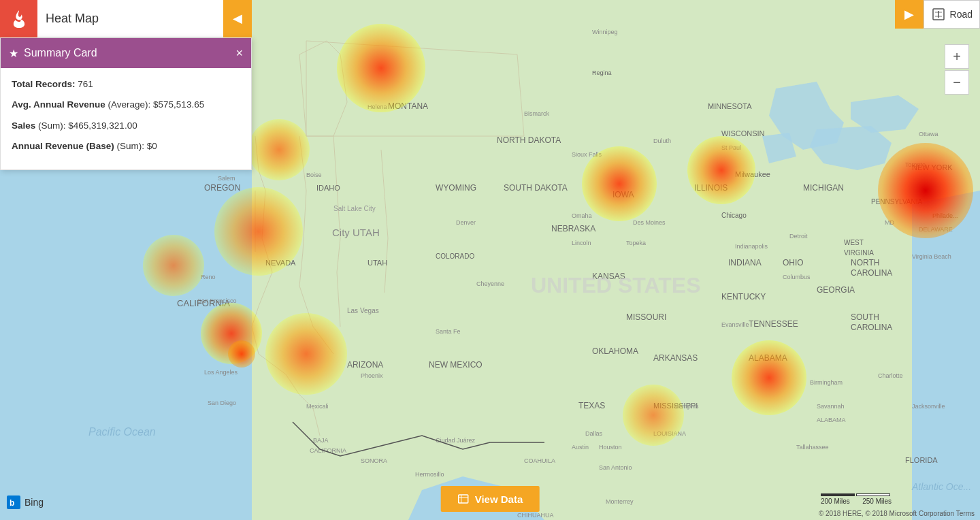 This screenshot has height=520, width=980. I want to click on svg-text: MINNESOTA, so click(730, 106).